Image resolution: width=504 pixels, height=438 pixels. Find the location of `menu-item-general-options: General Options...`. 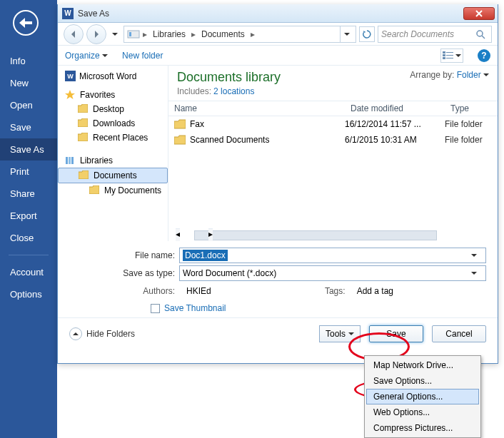

menu-item-general-options: General Options... is located at coordinates (423, 397).